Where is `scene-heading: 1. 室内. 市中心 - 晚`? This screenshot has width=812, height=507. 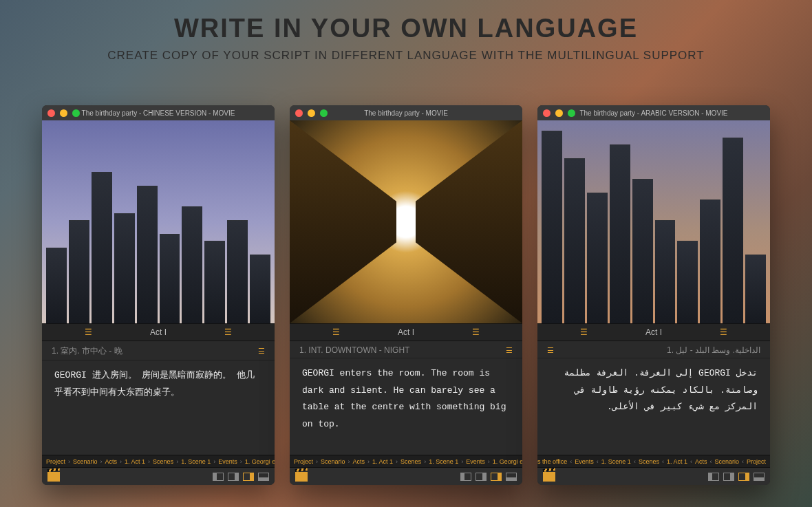
scene-heading: 1. 室内. 市中心 - 晚 is located at coordinates (87, 351).